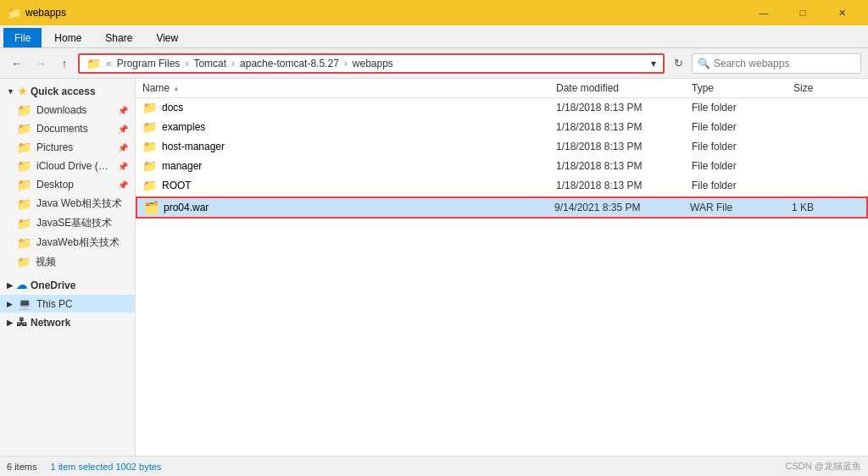 This screenshot has height=476, width=868. I want to click on sort-arrow-icon: ▲, so click(176, 88).